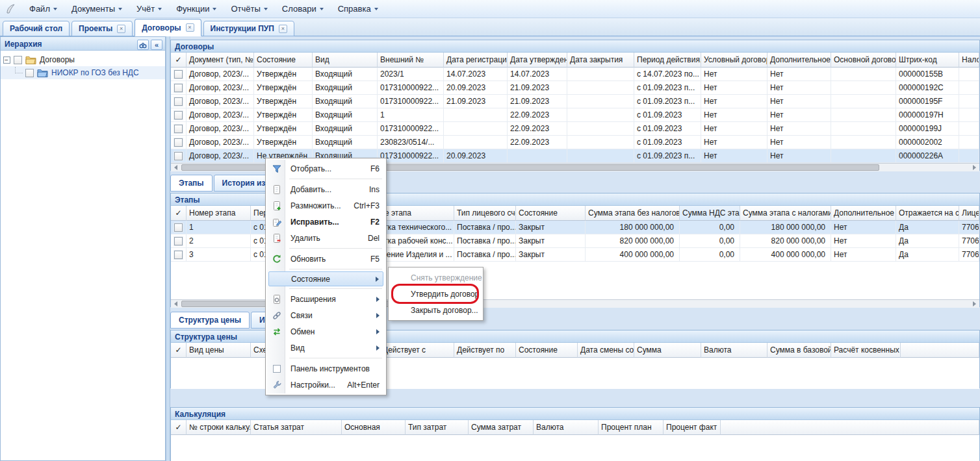  What do you see at coordinates (710, 213) in the screenshot?
I see `column-header: Сумма НДС этапа` at bounding box center [710, 213].